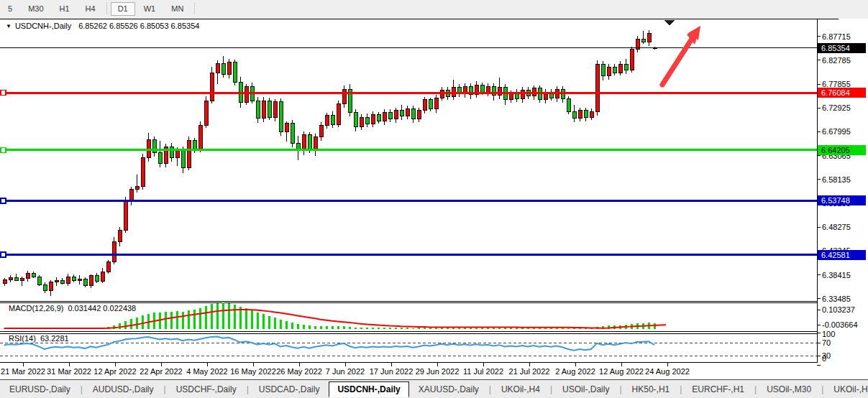  Describe the element at coordinates (253, 371) in the screenshot. I see `svg-text: 16 May 2022` at that location.